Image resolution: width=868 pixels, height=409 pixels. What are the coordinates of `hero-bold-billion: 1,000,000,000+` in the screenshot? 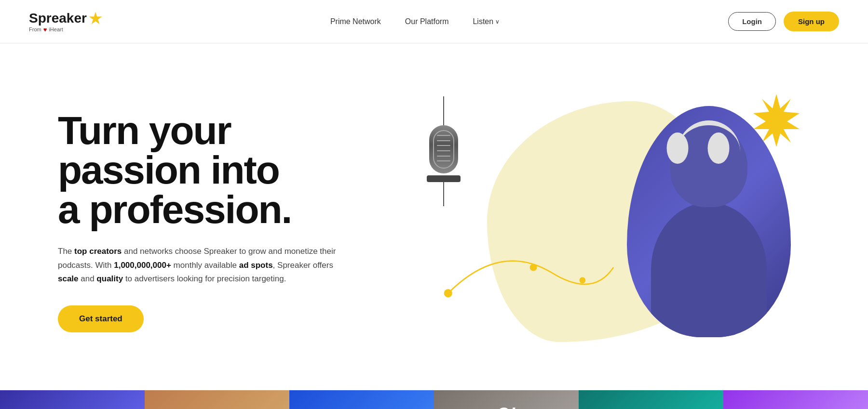 It's located at (143, 265).